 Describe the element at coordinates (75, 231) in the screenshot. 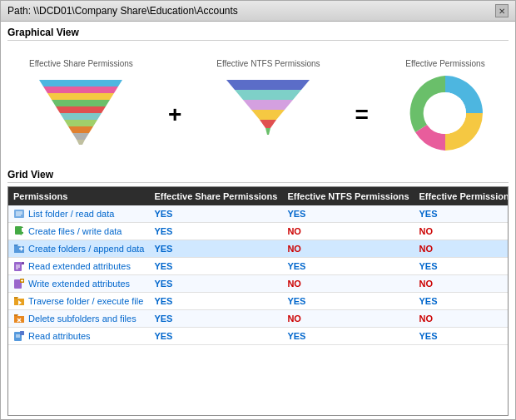

I see `permission-label: Create files / write data` at that location.